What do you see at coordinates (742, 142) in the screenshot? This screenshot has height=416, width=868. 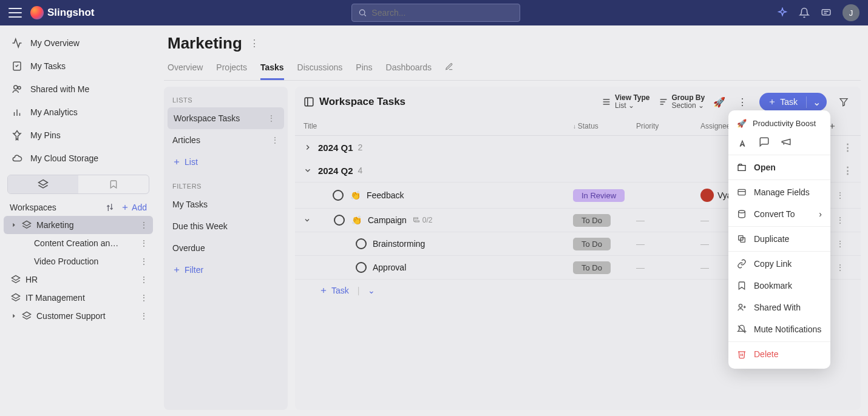 I see `pin-icon` at bounding box center [742, 142].